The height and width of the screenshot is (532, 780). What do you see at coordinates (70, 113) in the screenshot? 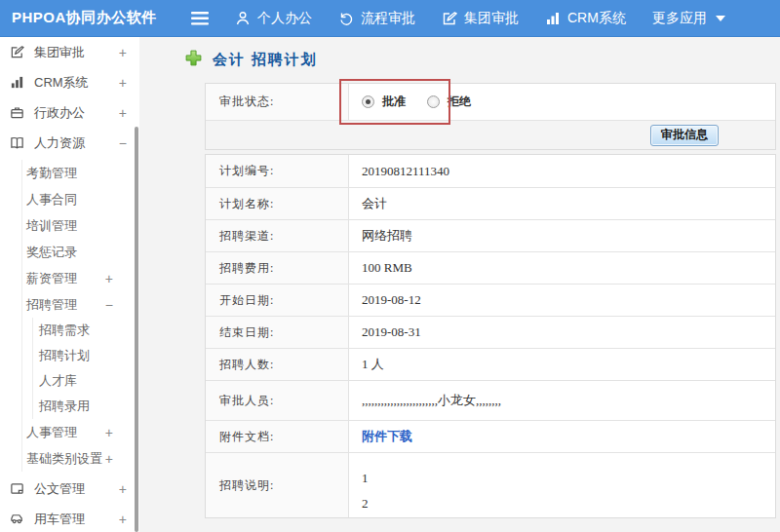
I see `sidebar-item-admin-office: 行政办公 +` at bounding box center [70, 113].